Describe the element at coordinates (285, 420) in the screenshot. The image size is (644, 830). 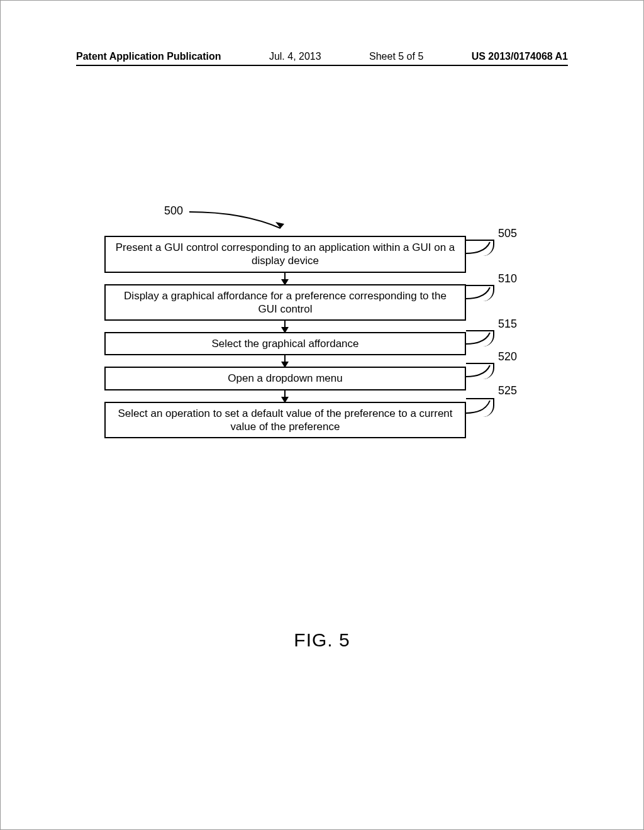
I see `flow-step-text: Select an operation to set a default val…` at that location.